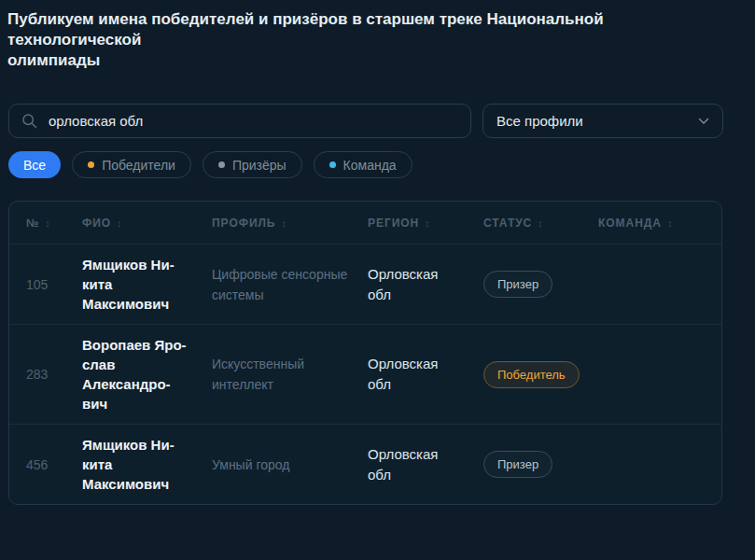 The image size is (755, 560). What do you see at coordinates (366, 222) in the screenshot?
I see `table-header-row: № ↕ ФИО ↕ ПРОФИЛЬ ↕ РЕГИОН ↕ СТАТУС ↕ КО…` at bounding box center [366, 222].